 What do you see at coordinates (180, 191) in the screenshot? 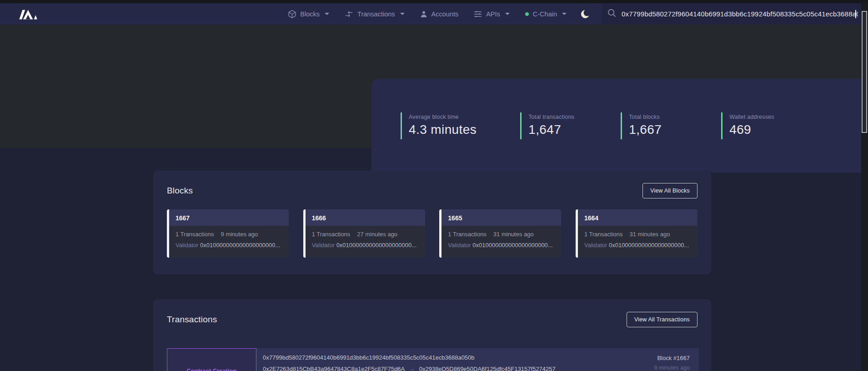
I see `blocks-title: Blocks` at bounding box center [180, 191].